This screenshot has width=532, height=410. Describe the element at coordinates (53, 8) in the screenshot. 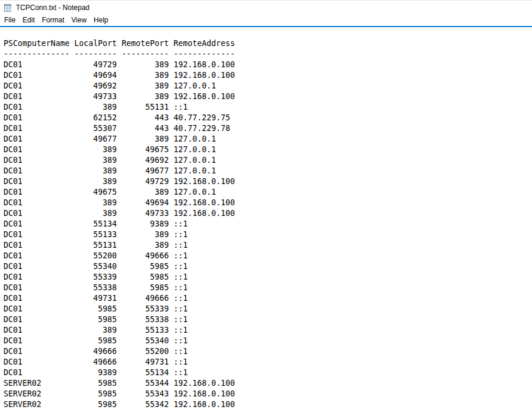

I see `window-title: TCPConn.txt - Notepad` at that location.